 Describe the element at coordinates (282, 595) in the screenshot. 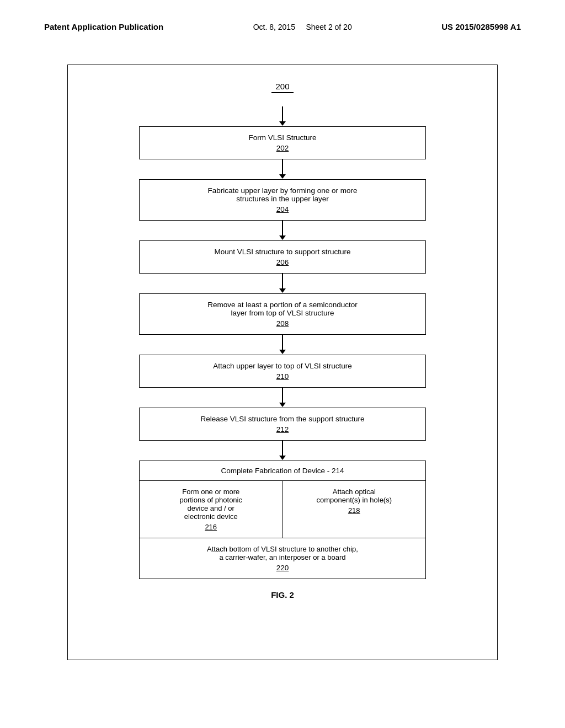

I see `fig-label: FIG. 2` at that location.